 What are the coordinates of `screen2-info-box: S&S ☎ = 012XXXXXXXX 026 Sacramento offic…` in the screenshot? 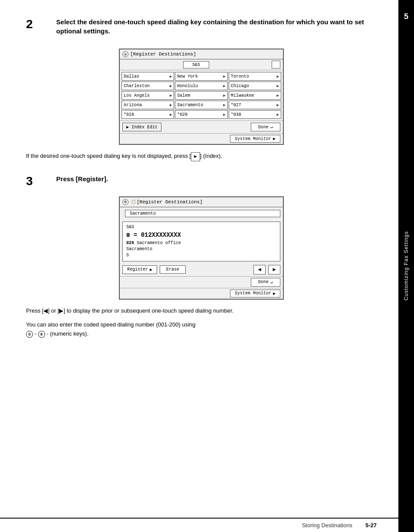 It's located at (201, 242).